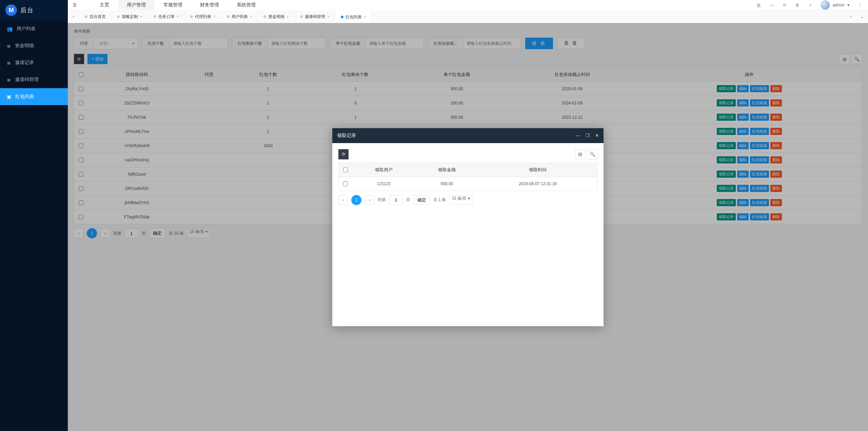 This screenshot has height=431, width=868. I want to click on tab-agent-list: 代理列表×, so click(203, 17).